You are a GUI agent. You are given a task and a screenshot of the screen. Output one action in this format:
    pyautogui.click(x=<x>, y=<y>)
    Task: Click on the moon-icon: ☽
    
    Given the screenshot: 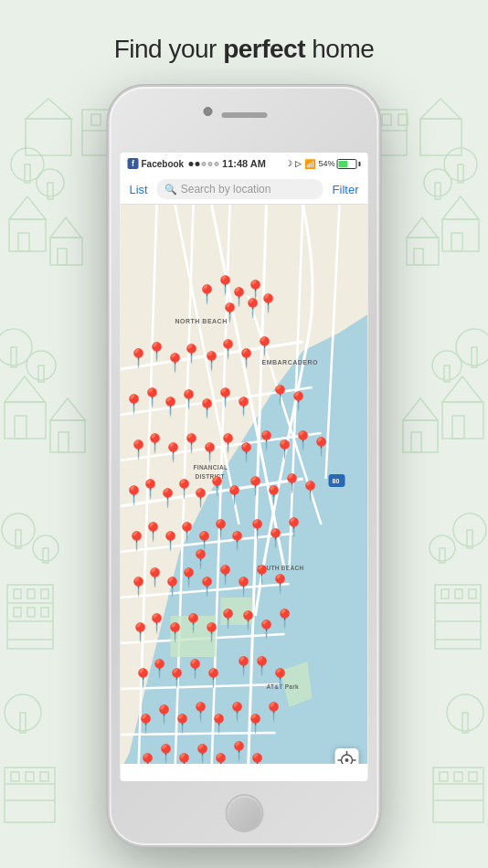 What is the action you would take?
    pyautogui.click(x=289, y=164)
    